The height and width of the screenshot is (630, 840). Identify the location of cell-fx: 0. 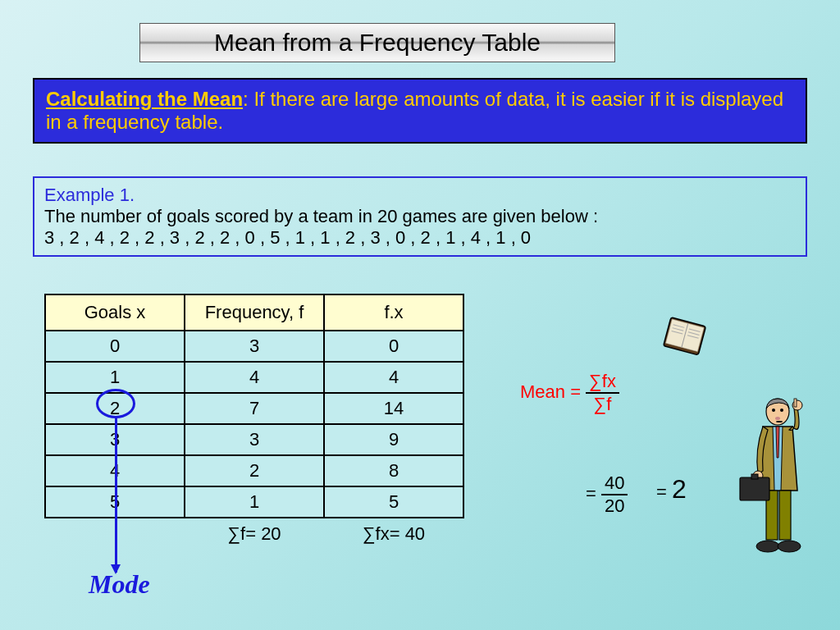
(394, 346).